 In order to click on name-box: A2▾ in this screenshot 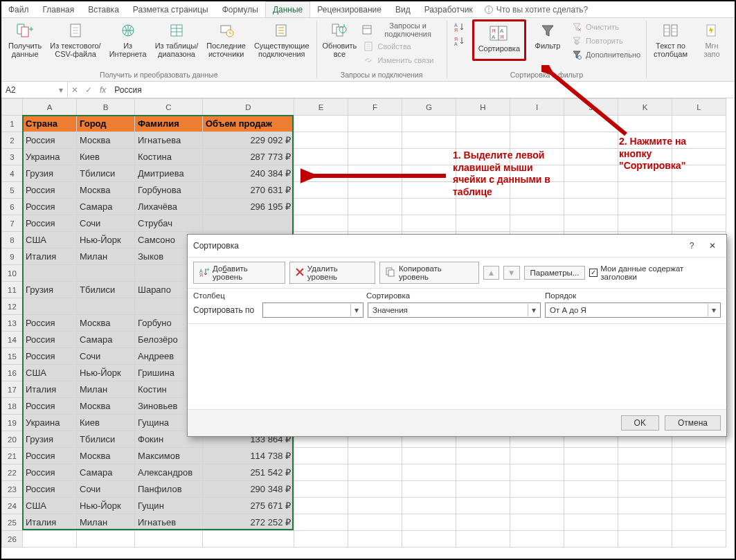, I will do `click(35, 90)`.